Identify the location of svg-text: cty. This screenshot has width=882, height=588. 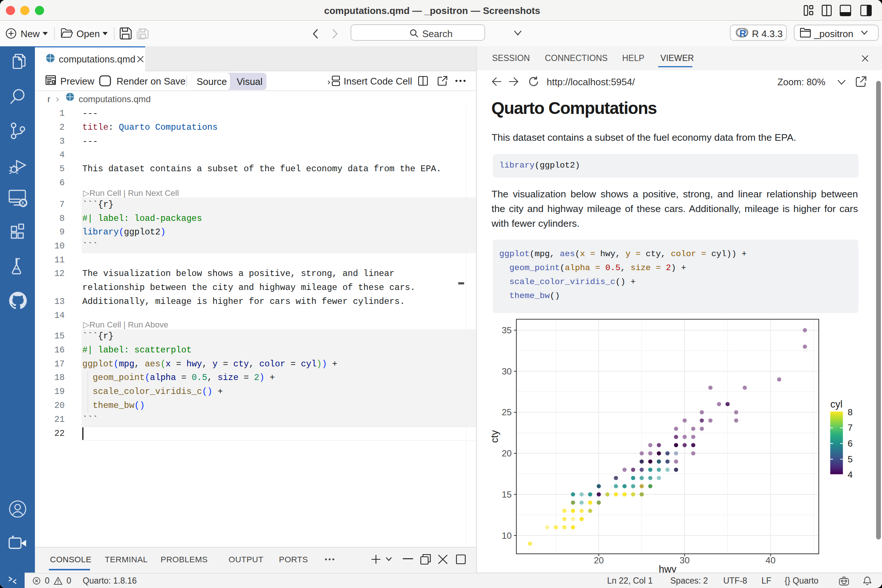
(495, 436).